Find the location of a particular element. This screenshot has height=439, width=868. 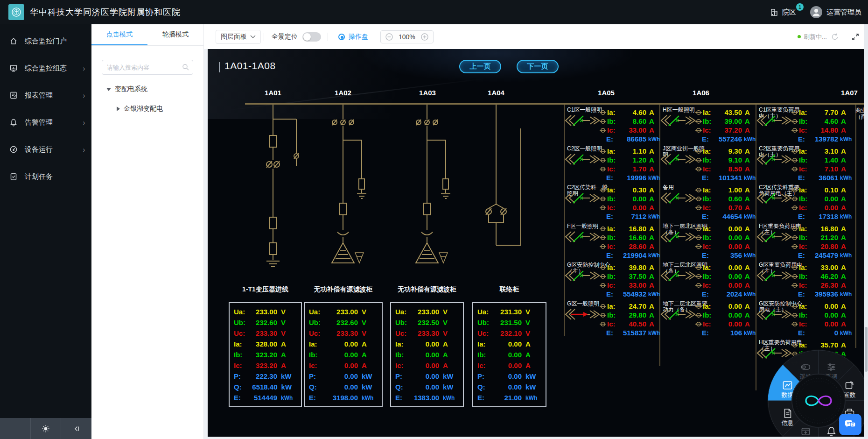

bay-label: 无功补偿有源滤波柜 is located at coordinates (427, 290).